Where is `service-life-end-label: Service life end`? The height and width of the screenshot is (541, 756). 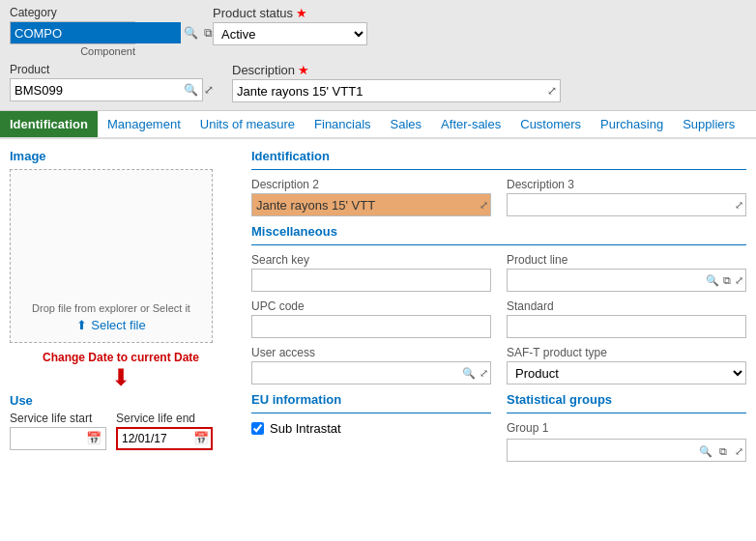
service-life-end-label: Service life end is located at coordinates (164, 418).